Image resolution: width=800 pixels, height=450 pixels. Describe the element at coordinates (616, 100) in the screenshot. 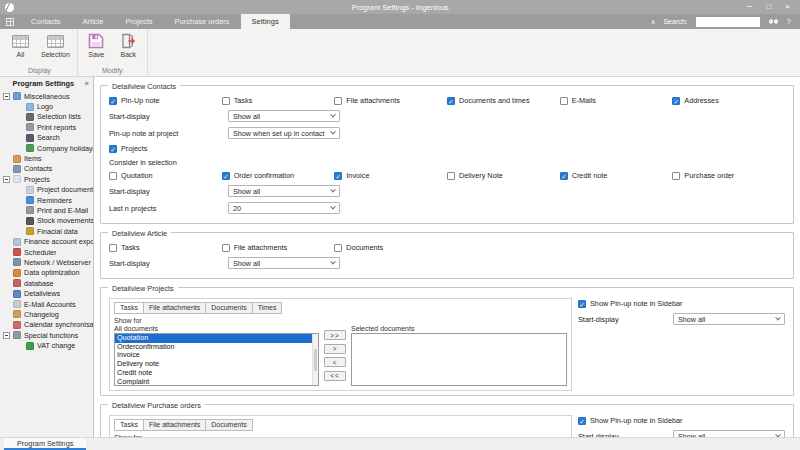

I see `e-mails-checkbox: E-Mails` at that location.